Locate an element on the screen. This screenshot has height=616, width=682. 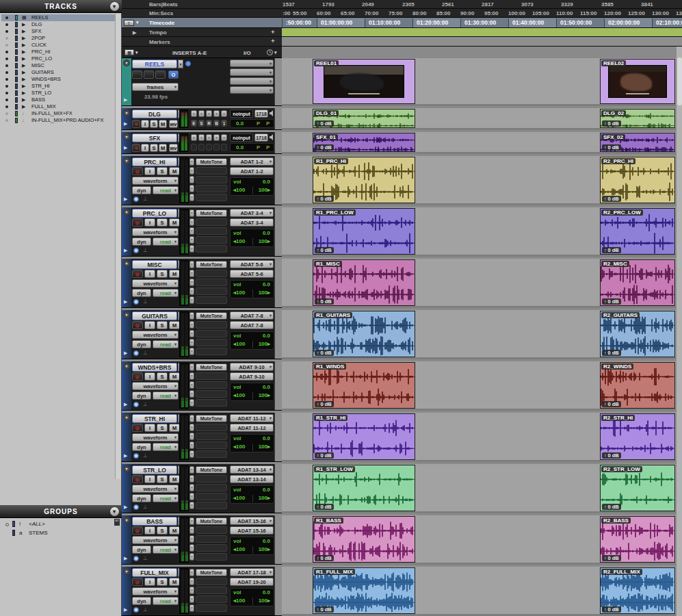
track-list-item-str_lo: ▶STR_LO is located at coordinates (59, 93).